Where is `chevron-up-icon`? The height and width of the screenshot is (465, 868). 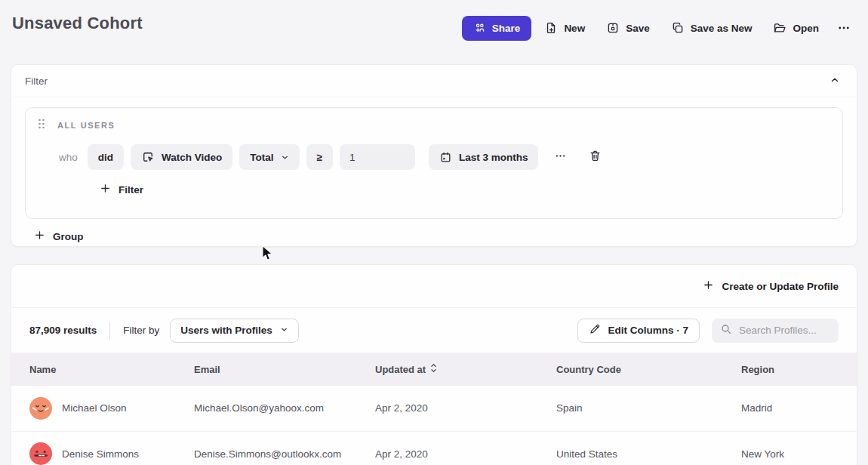 chevron-up-icon is located at coordinates (835, 82).